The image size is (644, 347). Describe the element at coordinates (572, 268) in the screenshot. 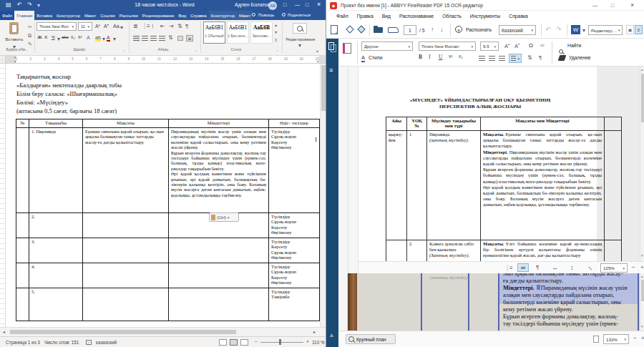

I see `fit-height-icon` at that location.